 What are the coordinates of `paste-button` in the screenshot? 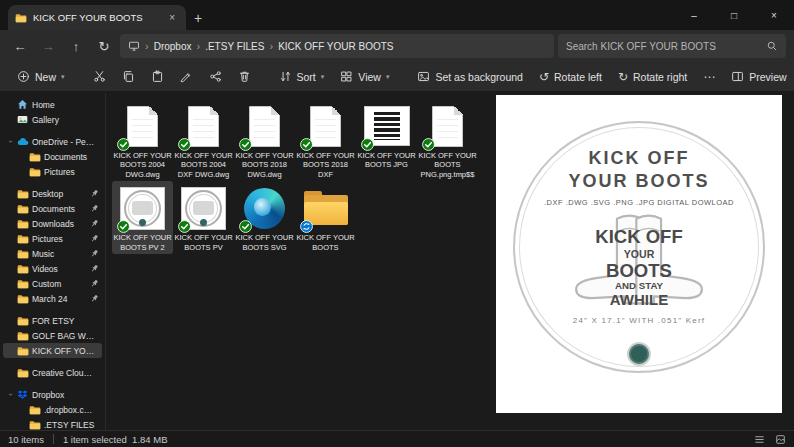 It's located at (158, 76).